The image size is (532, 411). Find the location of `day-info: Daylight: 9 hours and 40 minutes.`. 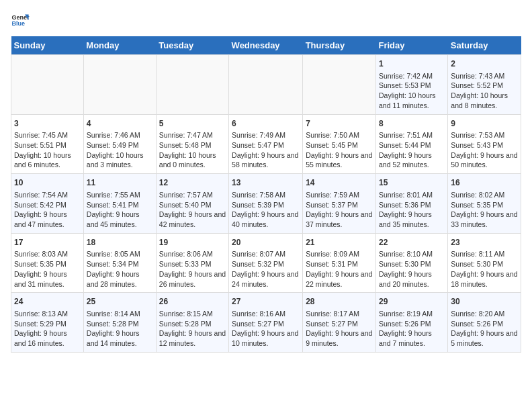

day-info: Daylight: 9 hours and 40 minutes. is located at coordinates (266, 219).